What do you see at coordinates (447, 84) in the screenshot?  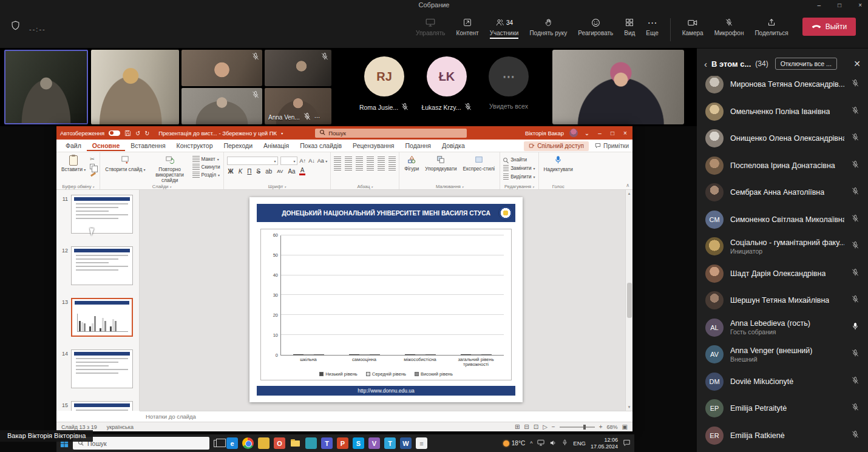 I see `stage-avatar-tile: ŁKŁukasz Krzy...` at bounding box center [447, 84].